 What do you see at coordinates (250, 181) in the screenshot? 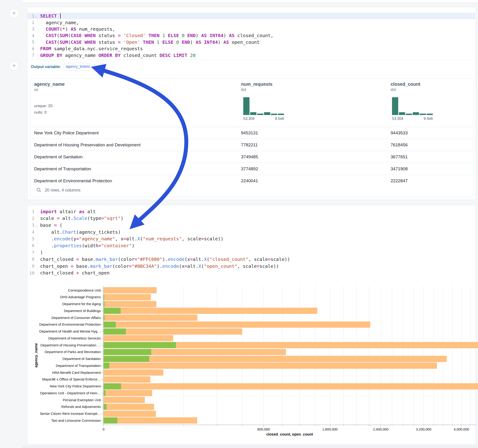
I see `table-cell: 2240041` at bounding box center [250, 181].